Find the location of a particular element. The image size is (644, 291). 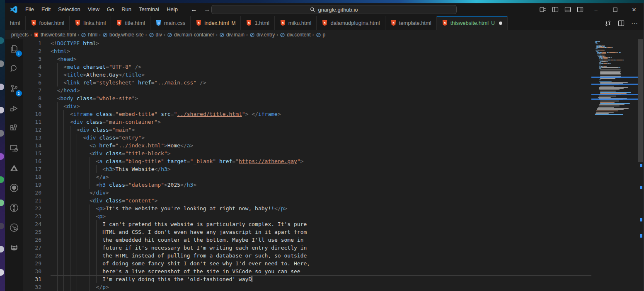

menu-terminal: Terminal is located at coordinates (149, 9).